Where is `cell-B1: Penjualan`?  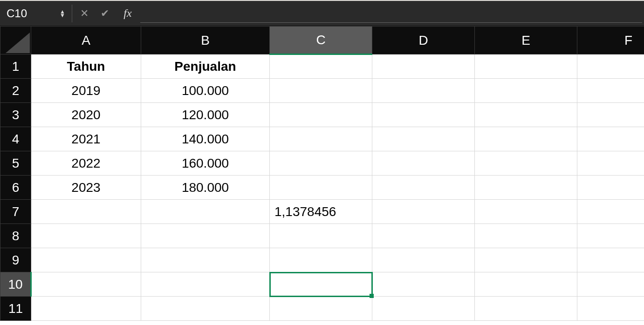
cell-B1: Penjualan is located at coordinates (206, 67).